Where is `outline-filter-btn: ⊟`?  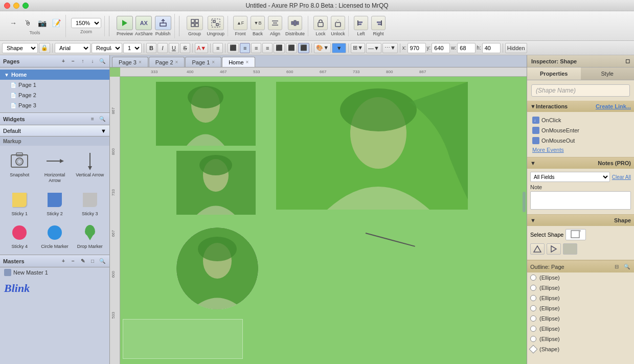
outline-filter-btn: ⊟ is located at coordinates (617, 267).